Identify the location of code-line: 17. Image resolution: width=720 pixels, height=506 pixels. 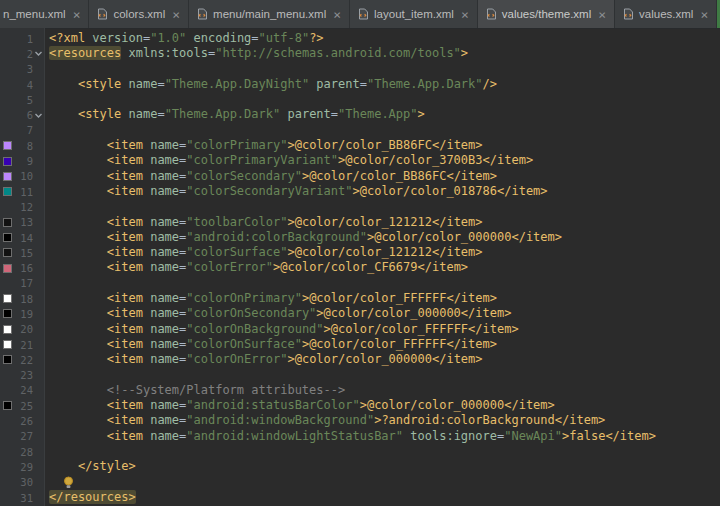
(360, 284).